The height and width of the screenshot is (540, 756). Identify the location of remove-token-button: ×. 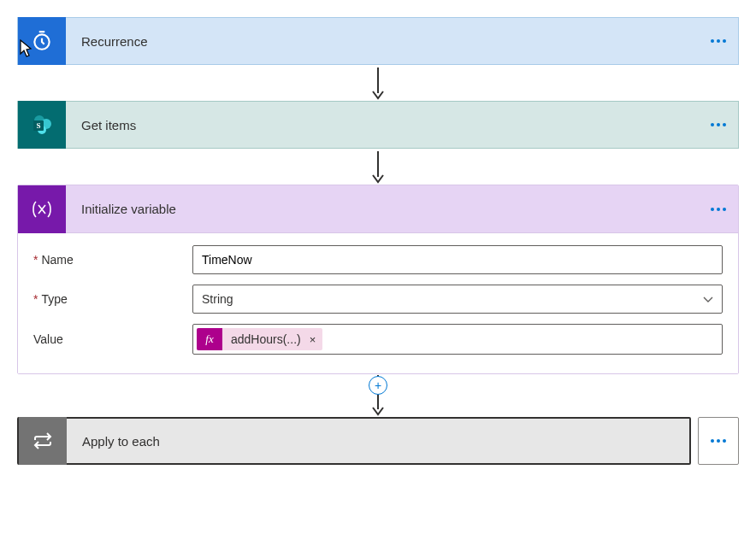
(316, 340).